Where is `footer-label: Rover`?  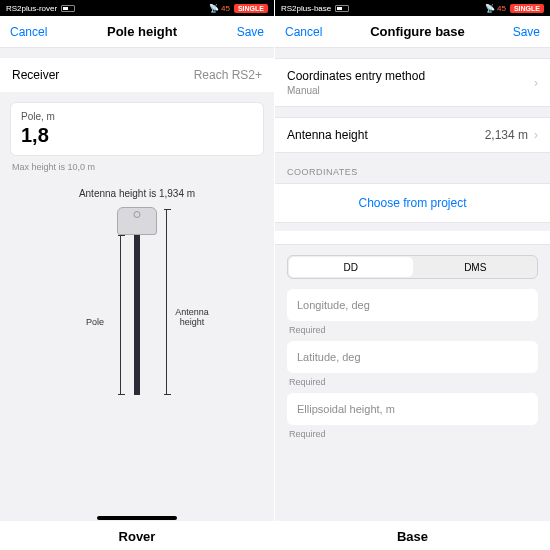
footer-label: Rover is located at coordinates (137, 536).